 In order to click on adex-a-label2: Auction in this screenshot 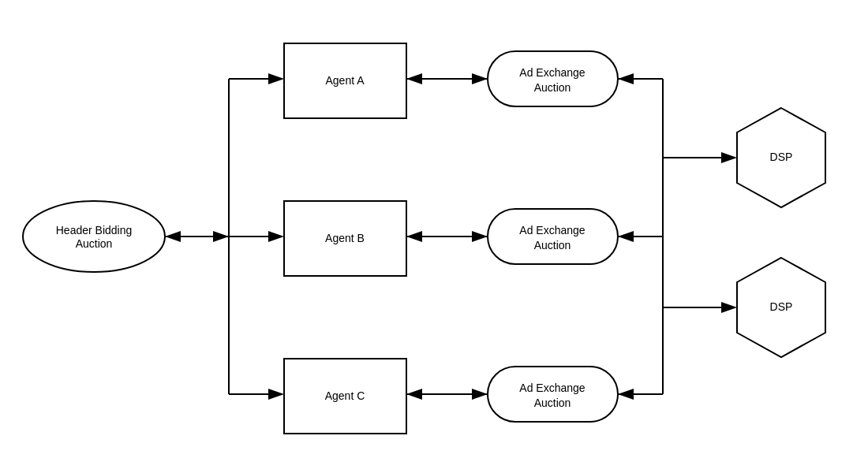, I will do `click(552, 88)`.